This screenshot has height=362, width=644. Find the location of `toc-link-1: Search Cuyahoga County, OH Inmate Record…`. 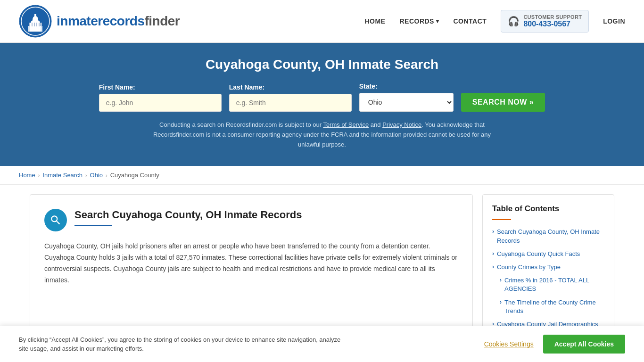

toc-link-1: Search Cuyahoga County, OH Inmate Record… is located at coordinates (551, 236).